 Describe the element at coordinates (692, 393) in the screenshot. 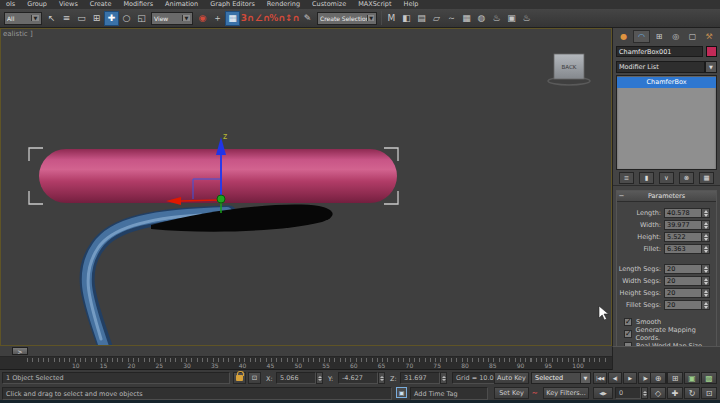

I see `orbit-icon: ↻` at that location.